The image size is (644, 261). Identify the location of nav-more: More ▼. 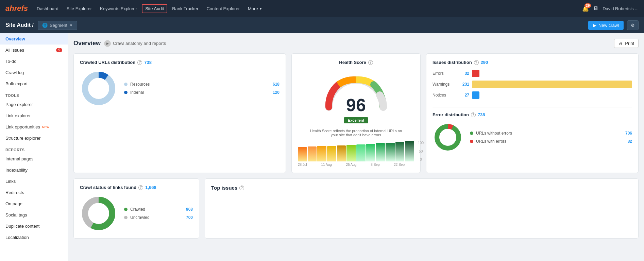
(255, 9).